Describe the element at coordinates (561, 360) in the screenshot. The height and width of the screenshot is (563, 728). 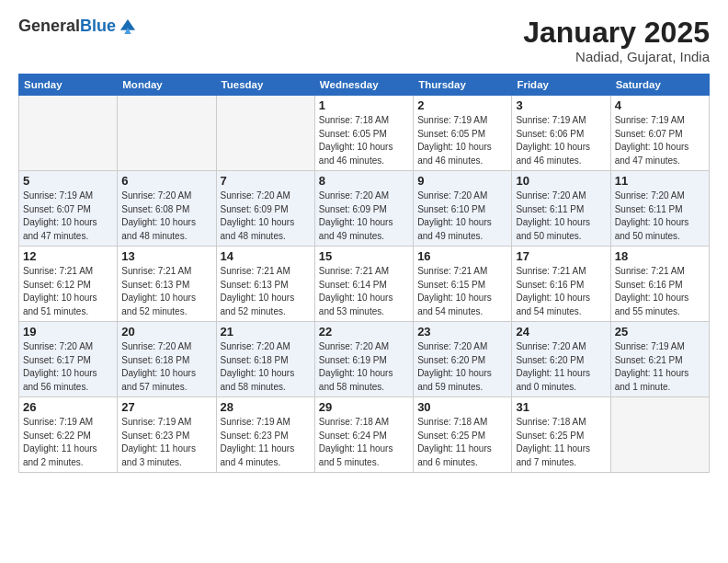
I see `table-row: 24Sunrise: 7:20 AM Sunset: 6:20 PM Dayli…` at that location.